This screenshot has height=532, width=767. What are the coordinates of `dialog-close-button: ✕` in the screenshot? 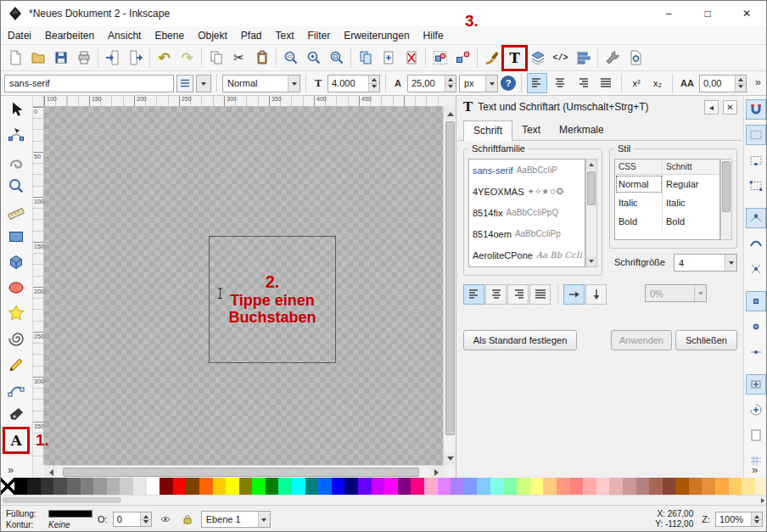 It's located at (730, 107).